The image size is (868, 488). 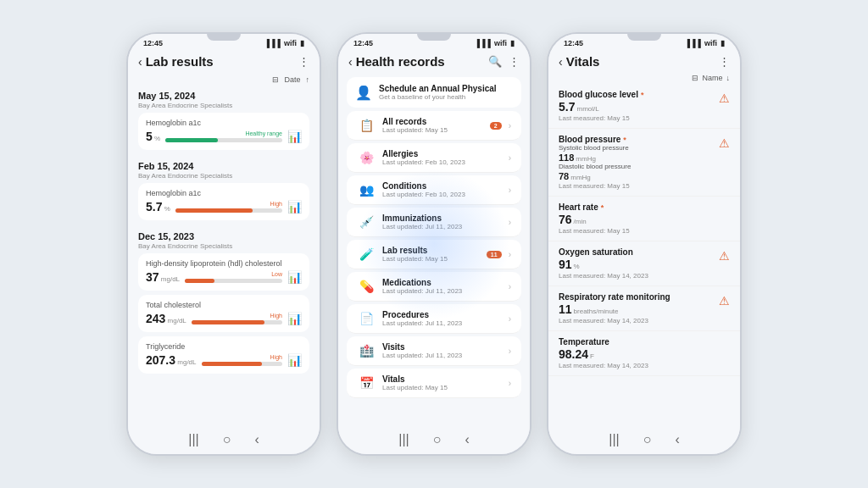 What do you see at coordinates (434, 351) in the screenshot?
I see `health-list-item: 🏥VisitsLast updated: Jul 11, 2023›` at bounding box center [434, 351].